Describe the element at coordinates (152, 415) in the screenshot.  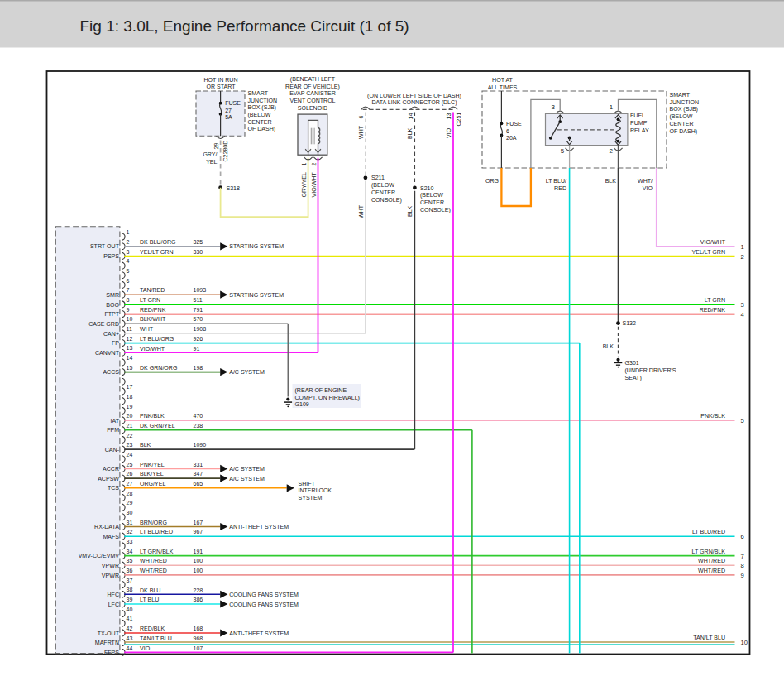
I see `svg-text: PNK/BLK` at that location.